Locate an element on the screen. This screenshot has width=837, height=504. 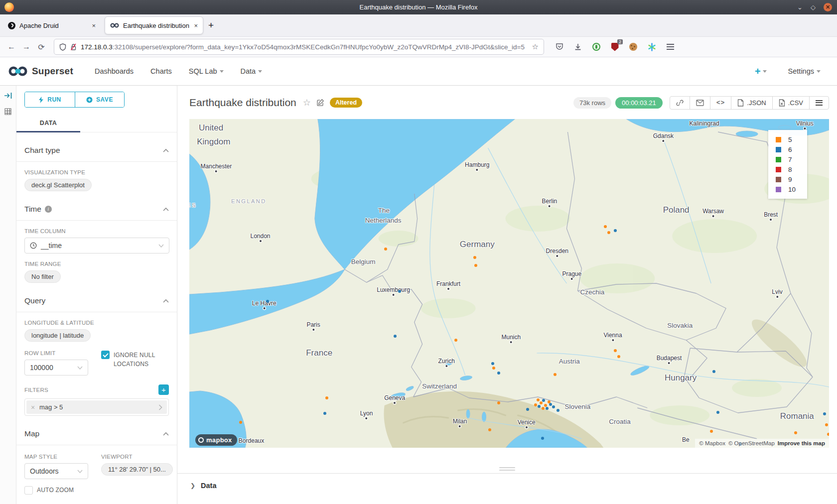
bookmark-star-icon: ☆ is located at coordinates (535, 47).